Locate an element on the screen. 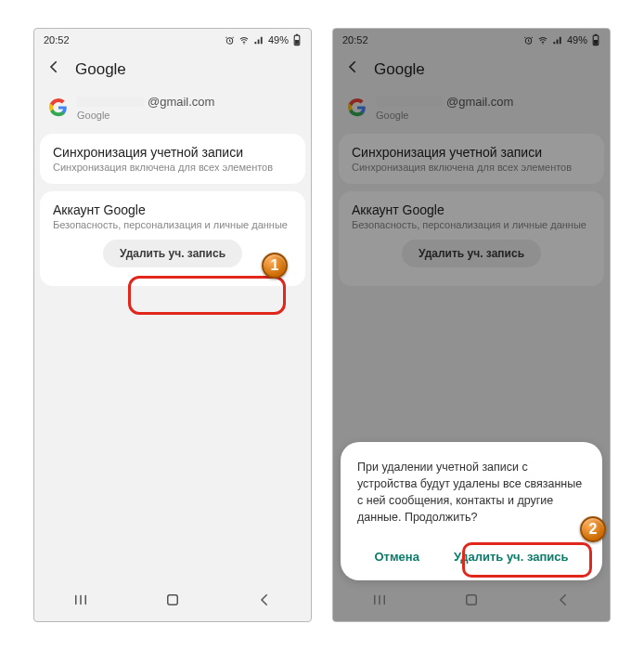  dialog-message: При удалении учетной записи с устройства… is located at coordinates (471, 492).